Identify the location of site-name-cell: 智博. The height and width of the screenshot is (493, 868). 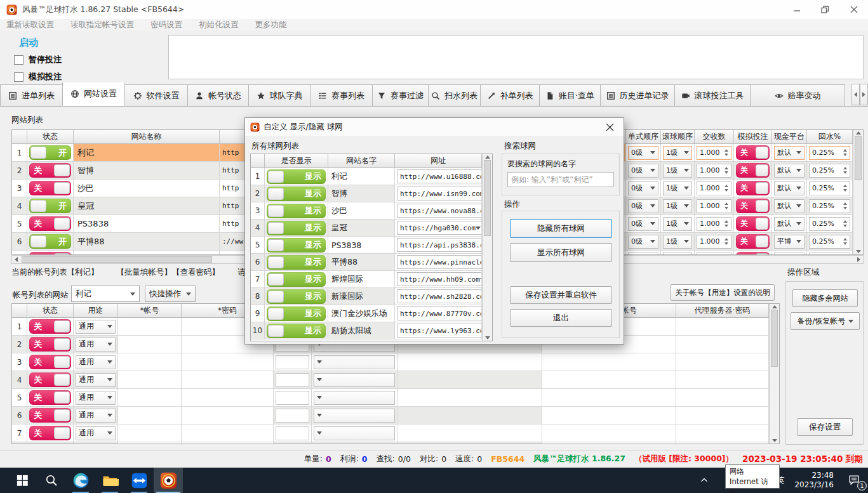
(147, 171).